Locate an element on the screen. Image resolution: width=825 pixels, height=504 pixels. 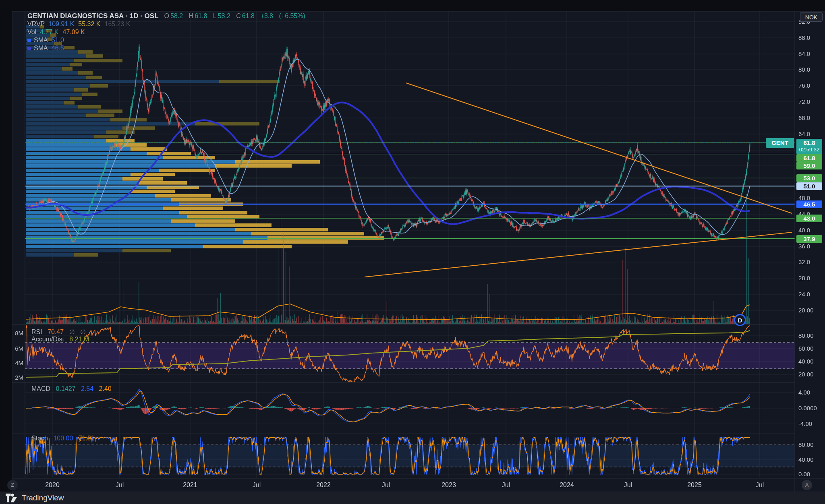
dividend-marker: D is located at coordinates (740, 320).